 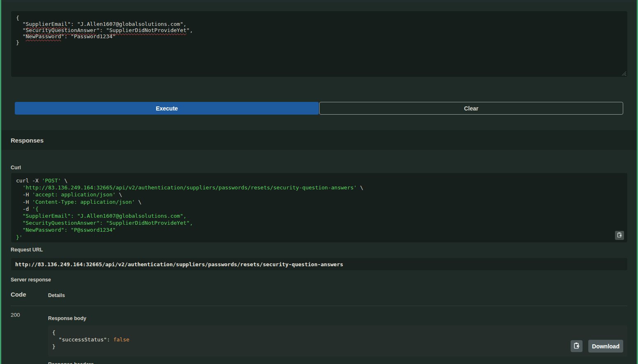 I want to click on response-table-divider, so click(x=319, y=306).